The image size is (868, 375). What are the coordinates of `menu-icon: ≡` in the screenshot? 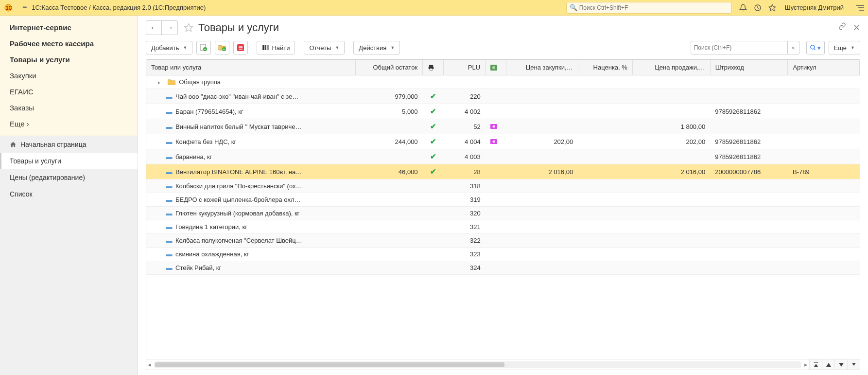 It's located at (24, 8).